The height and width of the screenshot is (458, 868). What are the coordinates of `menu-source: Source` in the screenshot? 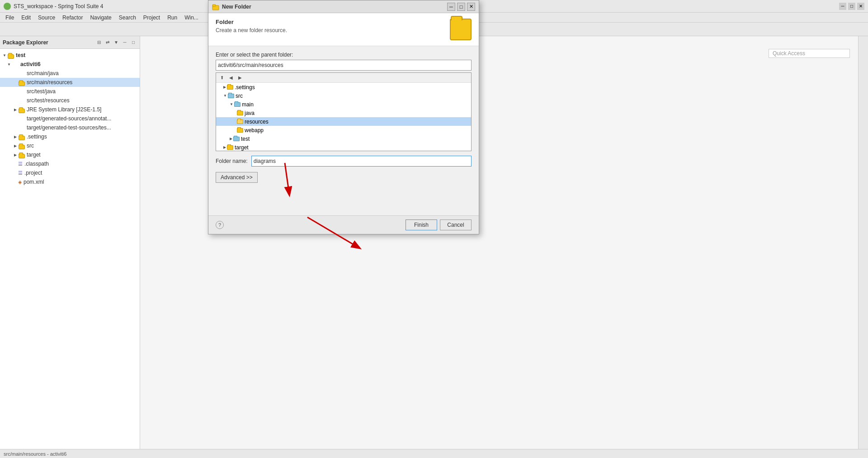 It's located at (47, 18).